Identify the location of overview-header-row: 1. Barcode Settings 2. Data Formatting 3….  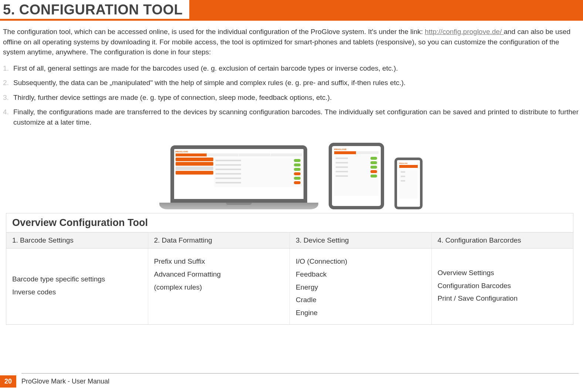
(290, 240).